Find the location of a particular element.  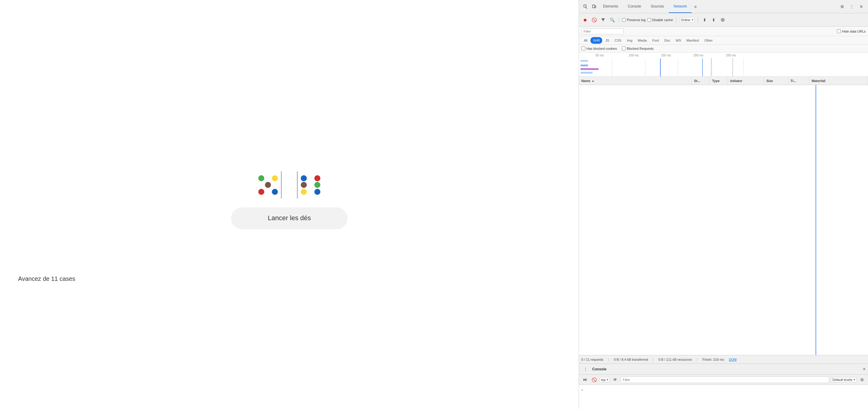

tab-network: Network is located at coordinates (680, 6).